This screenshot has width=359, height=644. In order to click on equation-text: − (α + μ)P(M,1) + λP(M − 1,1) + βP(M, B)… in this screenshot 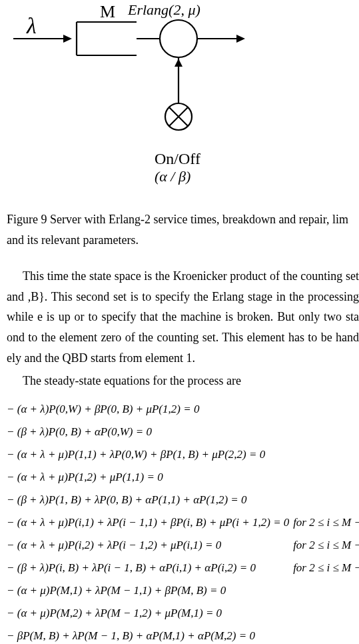, I will do `click(116, 591)`.